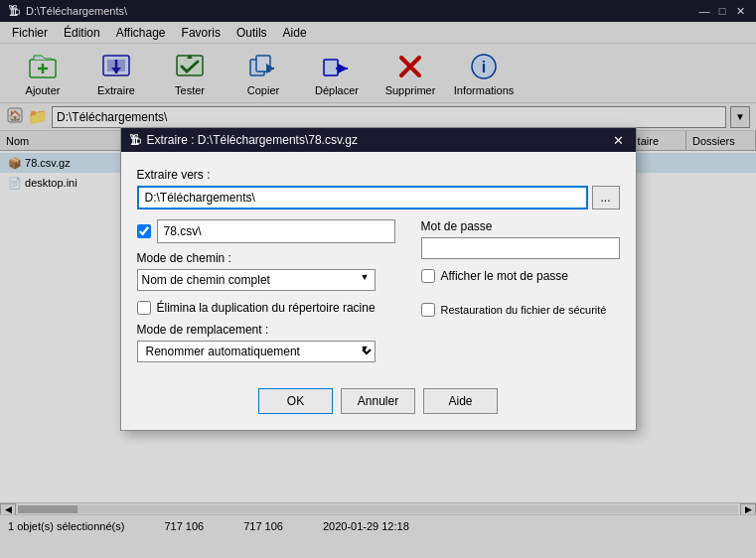 Image resolution: width=756 pixels, height=558 pixels. What do you see at coordinates (271, 258) in the screenshot?
I see `path-mode-label: Mode de chemin :` at bounding box center [271, 258].